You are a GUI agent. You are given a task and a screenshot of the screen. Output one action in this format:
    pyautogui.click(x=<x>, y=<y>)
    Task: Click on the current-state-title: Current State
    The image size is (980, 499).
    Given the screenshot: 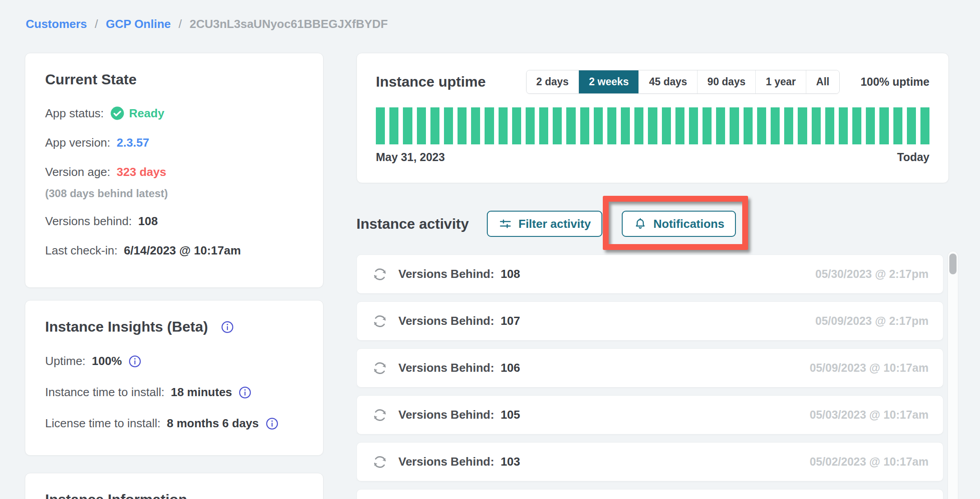 What is the action you would take?
    pyautogui.click(x=174, y=79)
    